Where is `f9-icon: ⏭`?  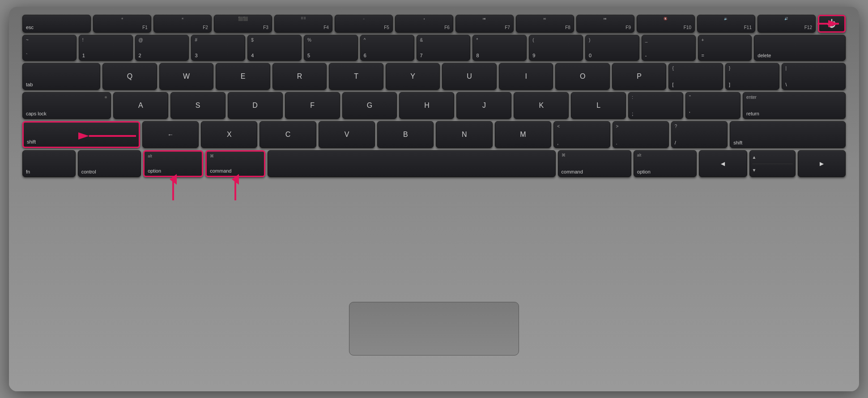
f9-icon: ⏭ is located at coordinates (605, 19).